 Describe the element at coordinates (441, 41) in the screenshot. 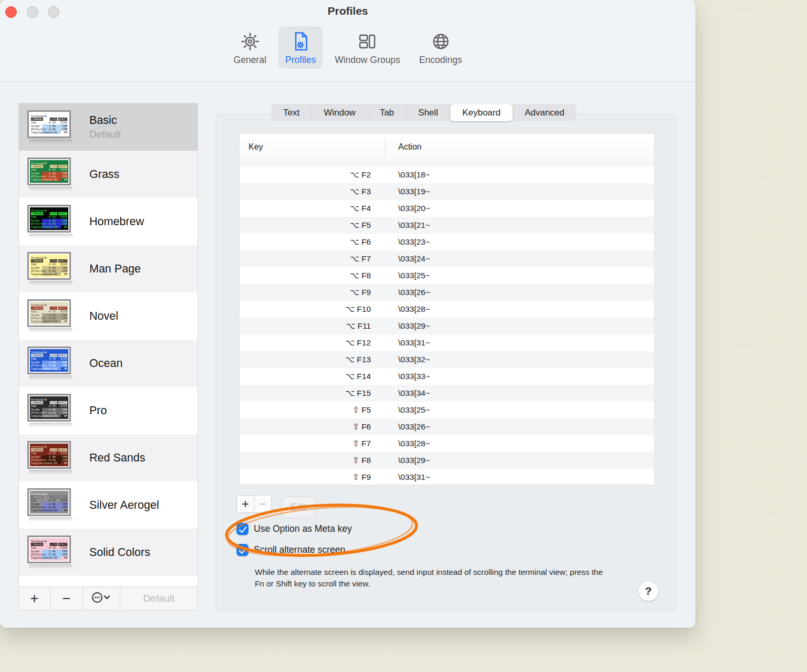

I see `globe-icon` at that location.